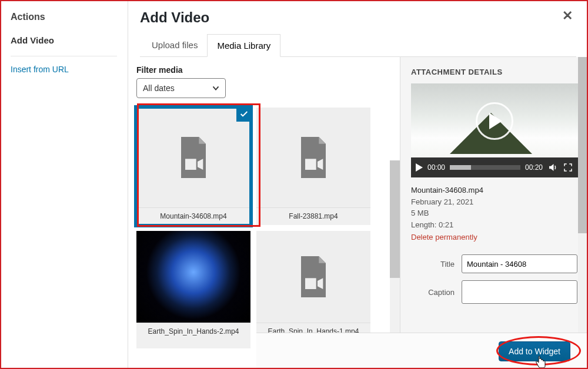  I want to click on close-icon: ✕, so click(567, 16).